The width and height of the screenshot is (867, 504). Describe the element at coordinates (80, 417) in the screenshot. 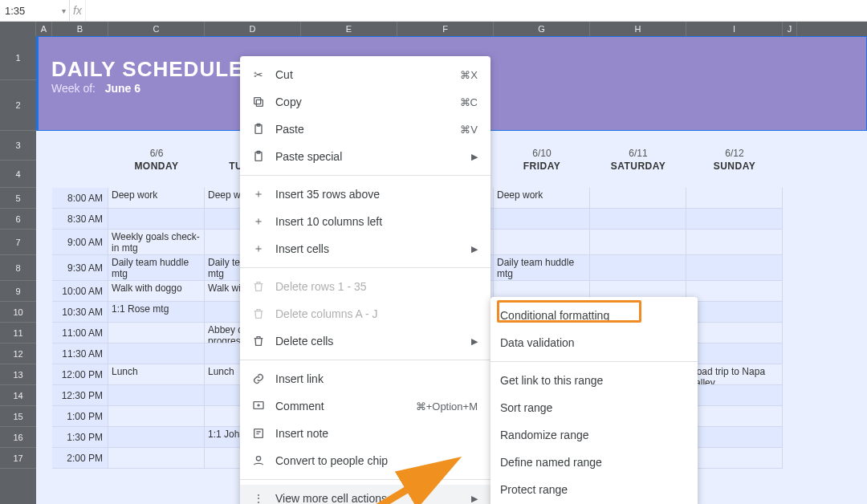

I see `time-cell: 1:00 PM` at that location.